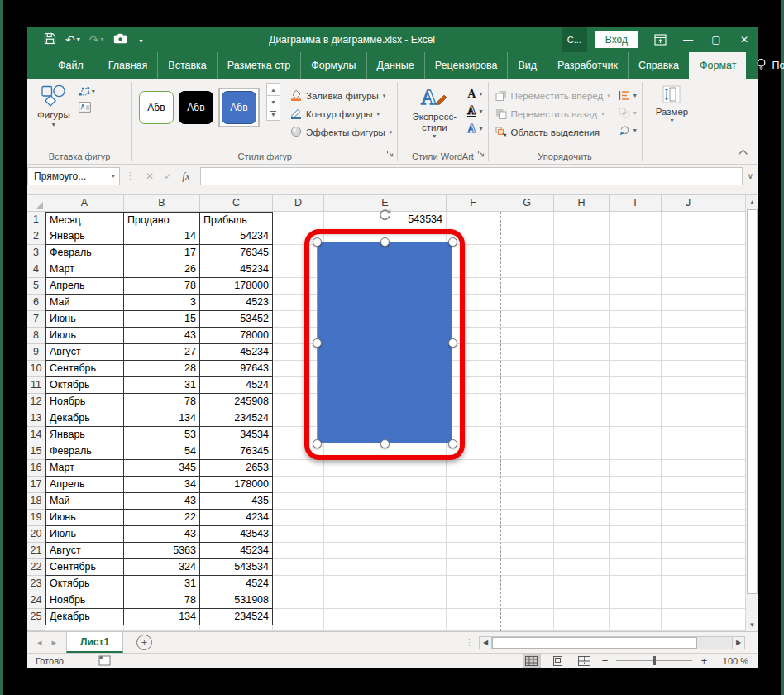 The width and height of the screenshot is (784, 695). Describe the element at coordinates (36, 237) in the screenshot. I see `row-header: 2` at that location.